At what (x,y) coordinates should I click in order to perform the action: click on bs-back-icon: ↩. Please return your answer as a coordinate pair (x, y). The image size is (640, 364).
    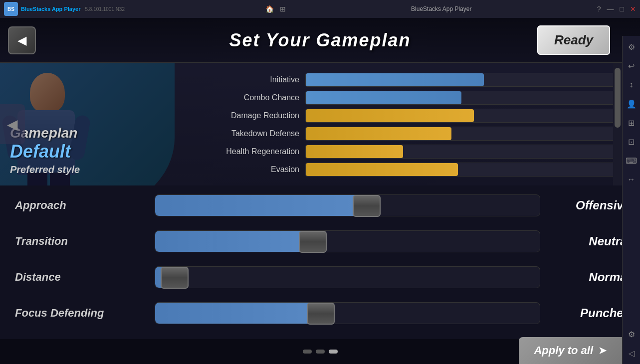
    Looking at the image, I should click on (632, 66).